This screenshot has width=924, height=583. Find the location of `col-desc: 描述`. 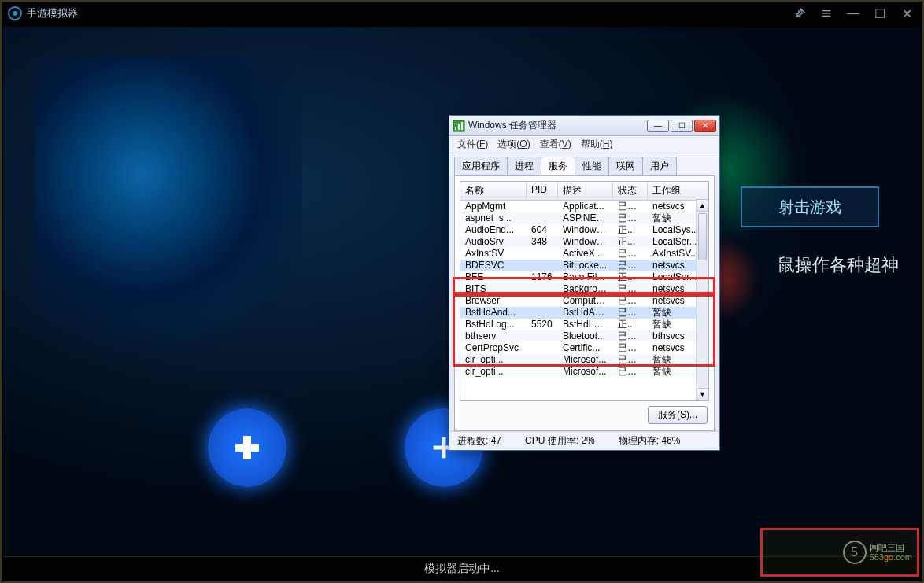

col-desc: 描述 is located at coordinates (586, 190).